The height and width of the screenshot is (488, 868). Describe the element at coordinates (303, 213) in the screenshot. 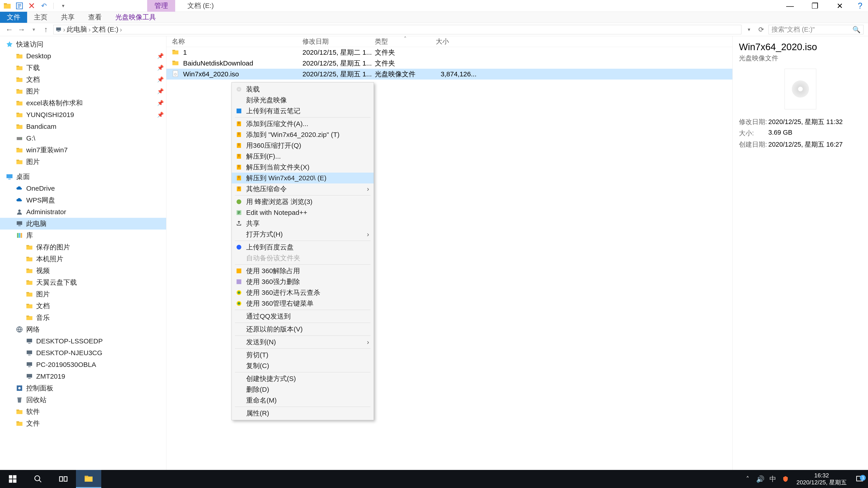

I see `context-menu-item: Edit with Notepad++` at that location.